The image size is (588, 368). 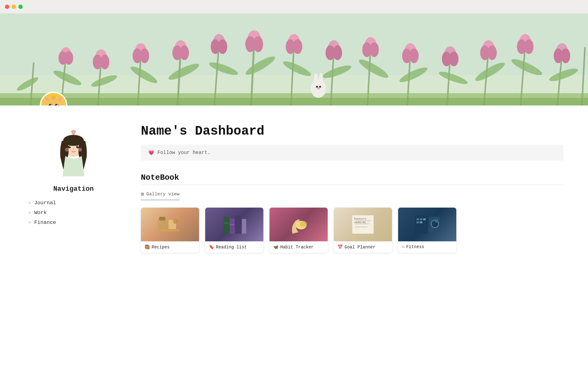 I want to click on sidebar-item-work: ✳ Work, so click(x=74, y=213).